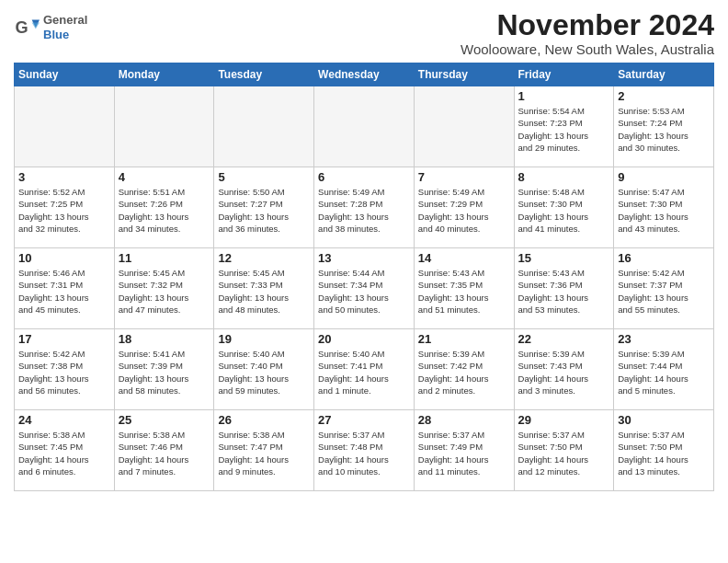  I want to click on day-number: 29, so click(564, 419).